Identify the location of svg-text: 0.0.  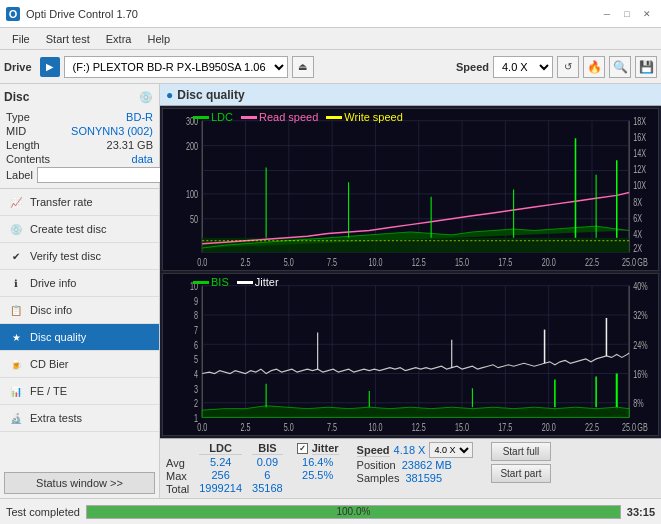
(202, 262).